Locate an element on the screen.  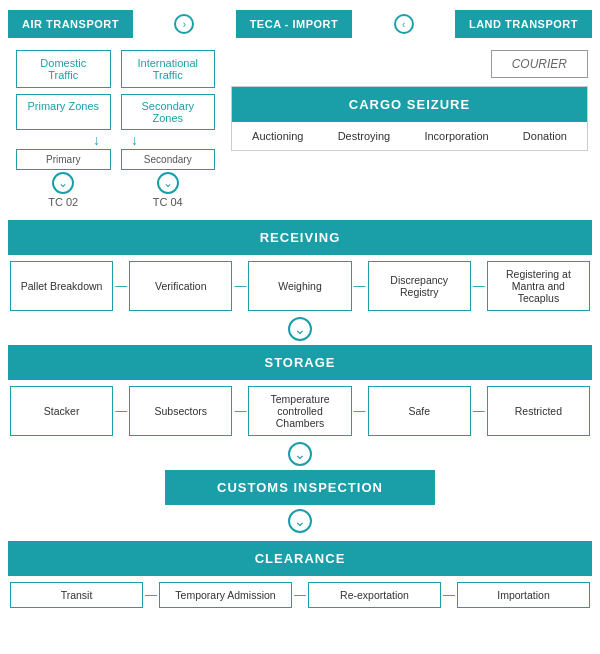
sep4-icon: — is located at coordinates (479, 286).